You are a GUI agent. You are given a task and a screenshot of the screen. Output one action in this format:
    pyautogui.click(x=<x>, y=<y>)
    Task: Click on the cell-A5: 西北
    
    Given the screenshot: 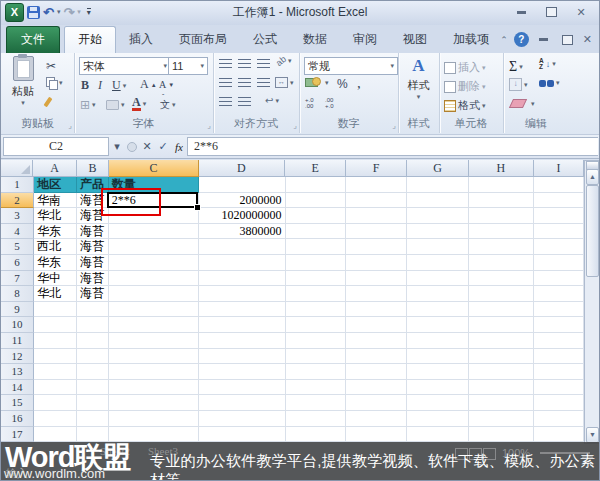 What is the action you would take?
    pyautogui.click(x=56, y=247)
    